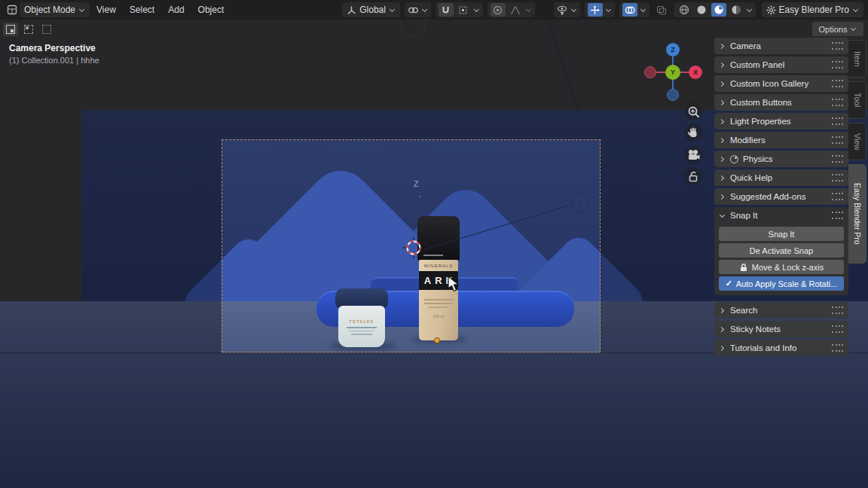 The image size is (868, 488). Describe the element at coordinates (460, 10) in the screenshot. I see `snap-controls` at that location.